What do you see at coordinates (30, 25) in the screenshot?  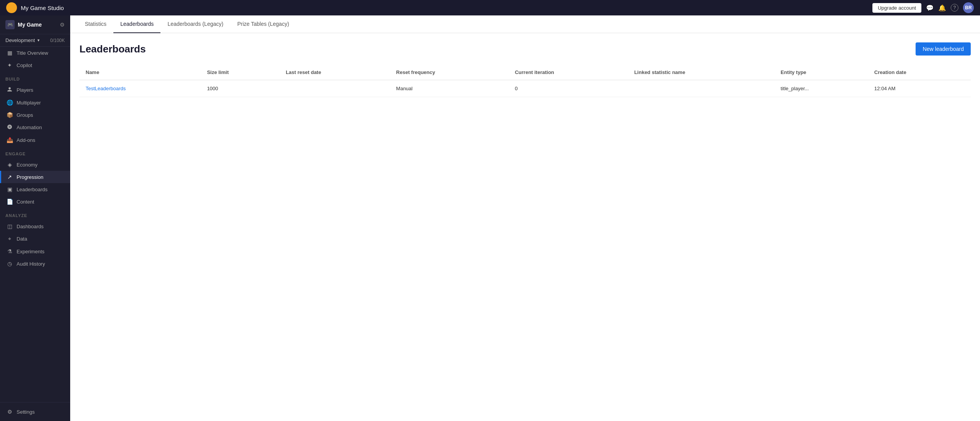 I see `sidebar-project-name: My Game` at bounding box center [30, 25].